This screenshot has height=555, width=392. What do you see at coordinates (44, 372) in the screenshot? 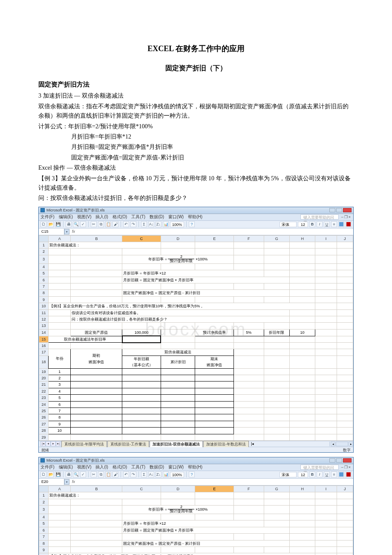
I see `row-header: 19` at bounding box center [44, 372].